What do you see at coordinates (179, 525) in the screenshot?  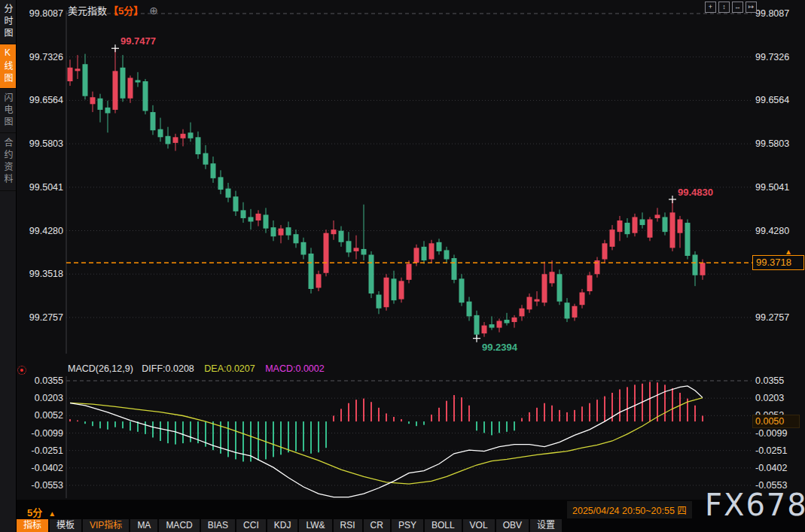 I see `tab-MACD: MACD` at bounding box center [179, 525].